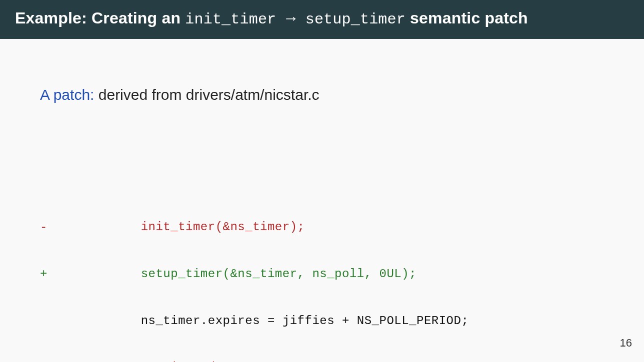  Describe the element at coordinates (322, 321) in the screenshot. I see `diff-line: ns_timer.expires = jiffies + NS_POLL_PER…` at that location.